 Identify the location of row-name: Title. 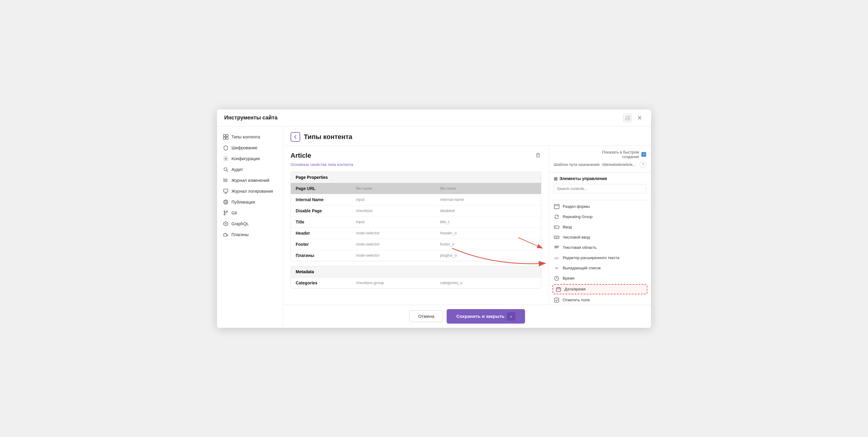
(326, 222).